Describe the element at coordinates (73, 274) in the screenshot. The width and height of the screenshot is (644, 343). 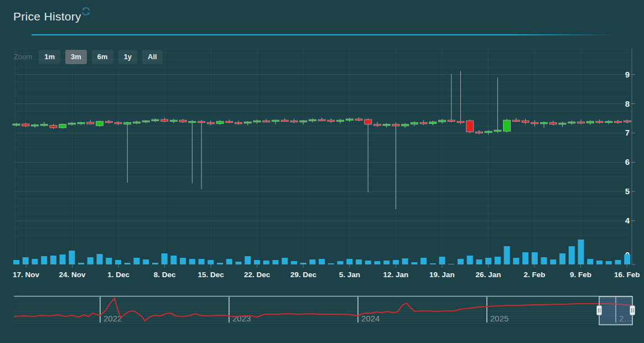
I see `x-axis-label: 24. Nov` at that location.